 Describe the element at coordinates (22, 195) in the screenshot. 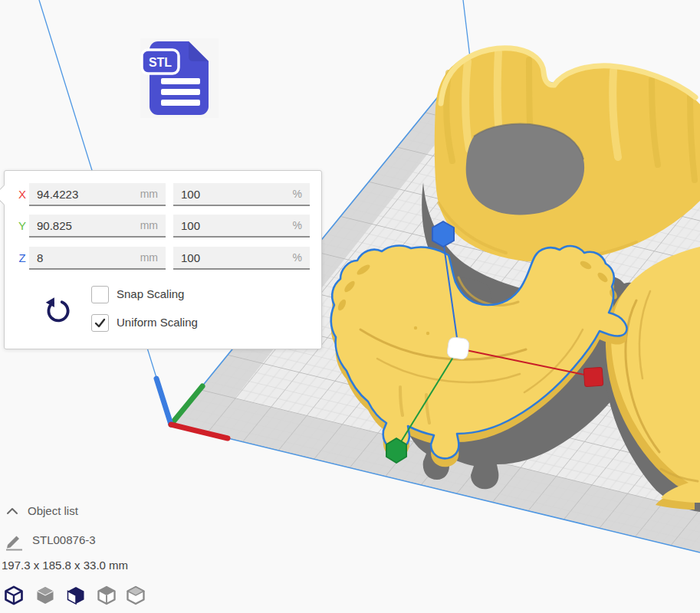

I see `axis-label-x: X` at that location.